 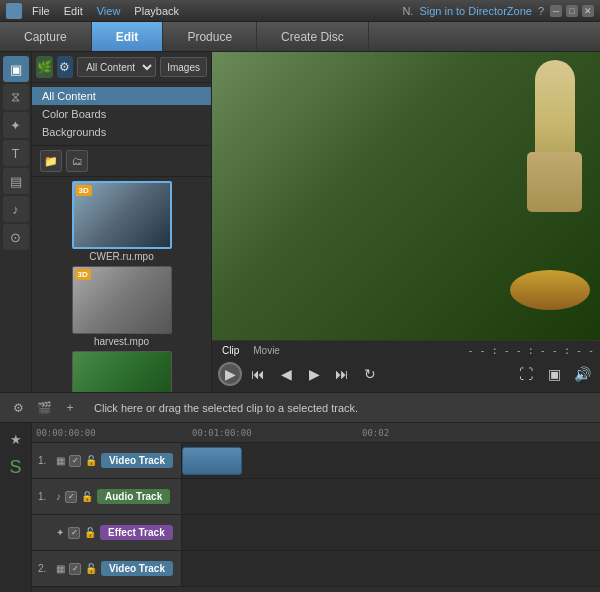 What do you see at coordinates (70, 408) in the screenshot?
I see `timeline-icon-3: +` at bounding box center [70, 408].